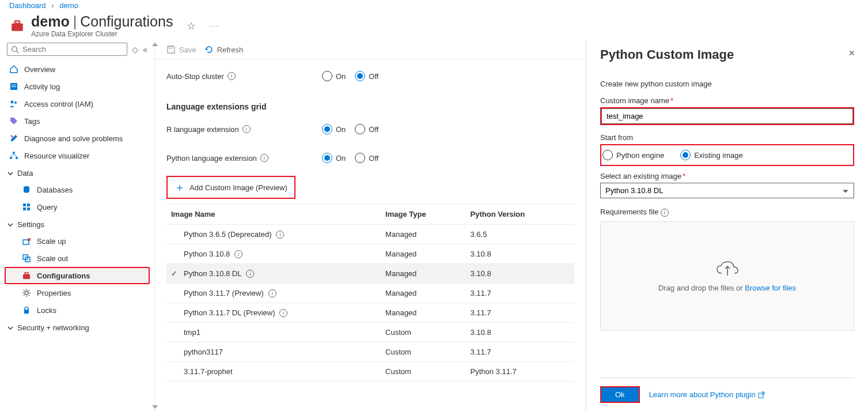 This screenshot has height=411, width=868. What do you see at coordinates (366, 158) in the screenshot?
I see `py-off: Off` at bounding box center [366, 158].